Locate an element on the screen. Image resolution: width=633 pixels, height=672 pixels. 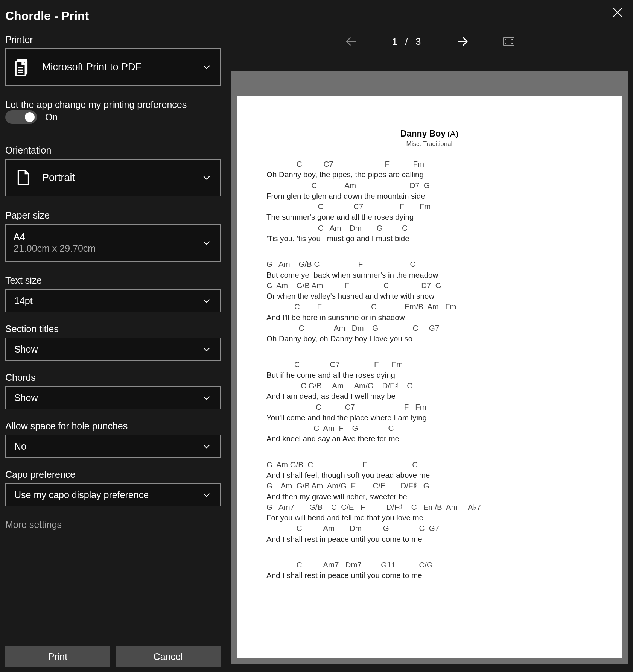
printer-icon is located at coordinates (23, 67).